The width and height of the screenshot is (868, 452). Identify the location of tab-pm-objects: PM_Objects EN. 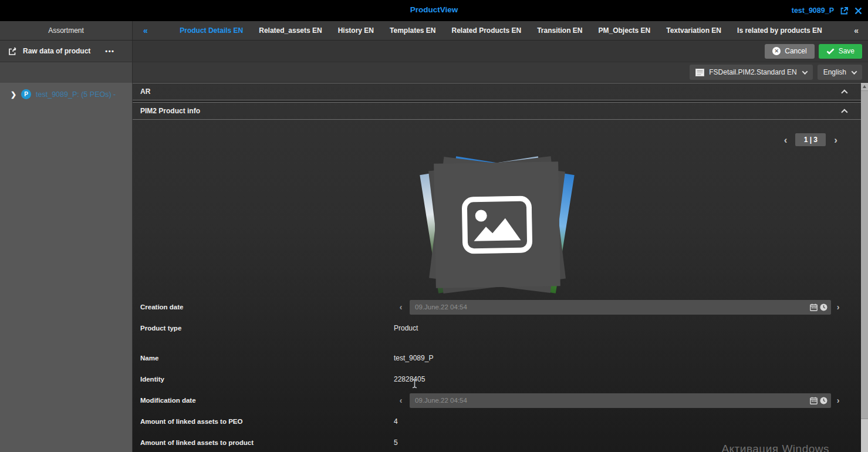
(624, 31).